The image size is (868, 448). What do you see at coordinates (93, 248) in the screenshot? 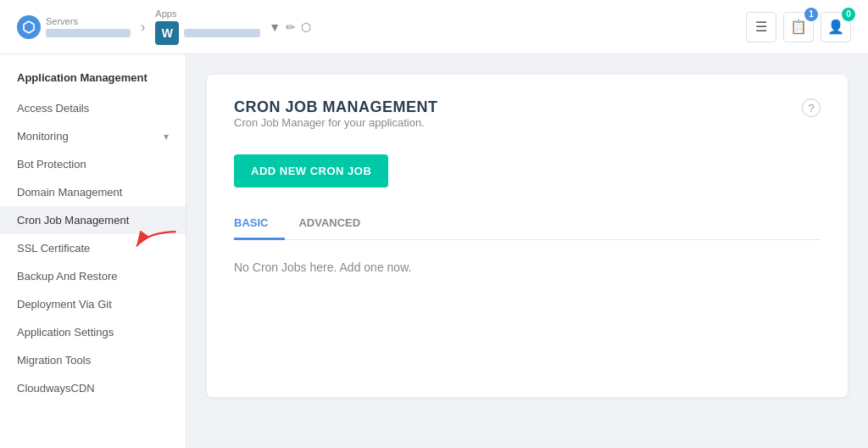
I see `sidebar-item-ssl-certificate: SSL Certificate` at bounding box center [93, 248].